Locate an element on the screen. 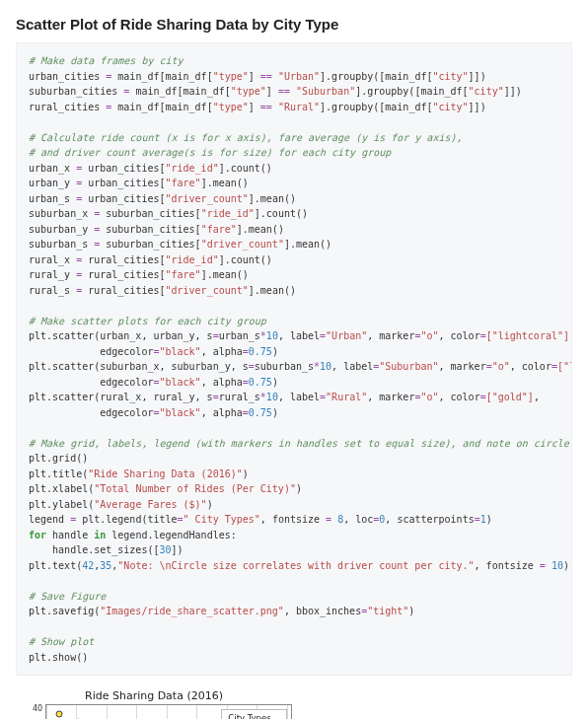 This screenshot has height=719, width=588. chart-ylabel: Average Fares ($) is located at coordinates (23, 712).